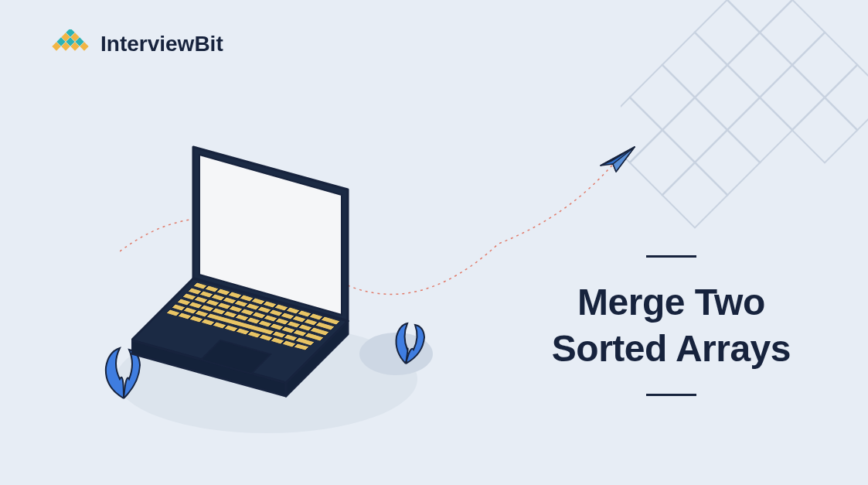 This screenshot has height=485, width=868. Describe the element at coordinates (70, 44) in the screenshot. I see `brand-logo-icon` at that location.